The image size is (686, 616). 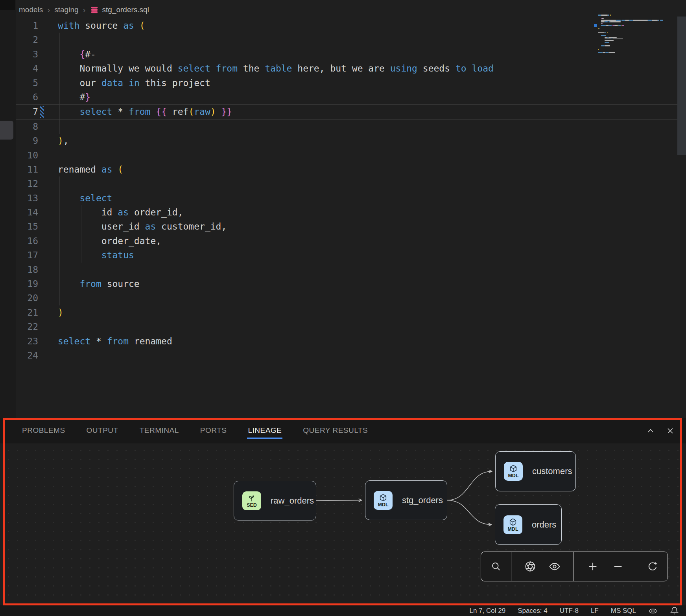 What do you see at coordinates (351, 355) in the screenshot?
I see `code-line: 24` at bounding box center [351, 355].